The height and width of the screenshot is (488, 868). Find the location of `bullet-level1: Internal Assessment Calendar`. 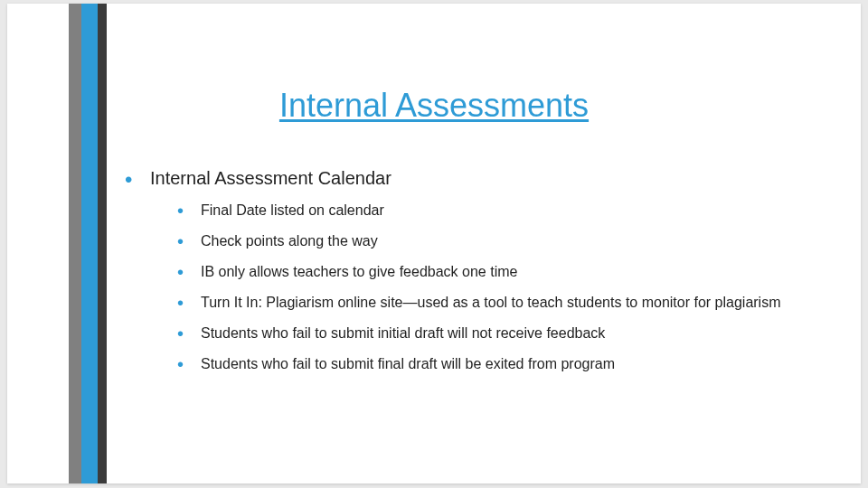

bullet-level1: Internal Assessment Calendar is located at coordinates (486, 179).